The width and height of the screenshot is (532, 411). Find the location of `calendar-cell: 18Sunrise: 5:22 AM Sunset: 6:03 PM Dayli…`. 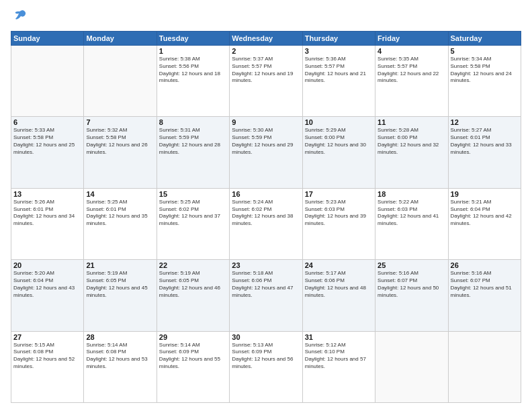

calendar-cell: 18Sunrise: 5:22 AM Sunset: 6:03 PM Dayli… is located at coordinates (412, 224).